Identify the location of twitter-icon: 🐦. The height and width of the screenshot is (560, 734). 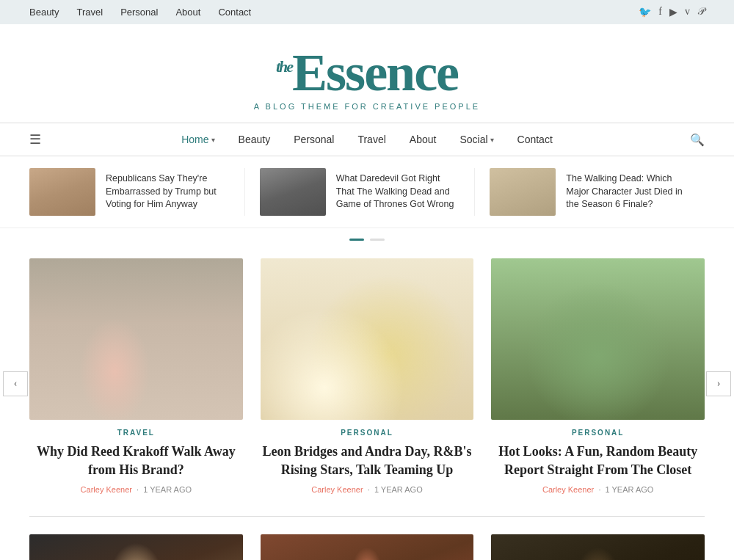
(644, 12).